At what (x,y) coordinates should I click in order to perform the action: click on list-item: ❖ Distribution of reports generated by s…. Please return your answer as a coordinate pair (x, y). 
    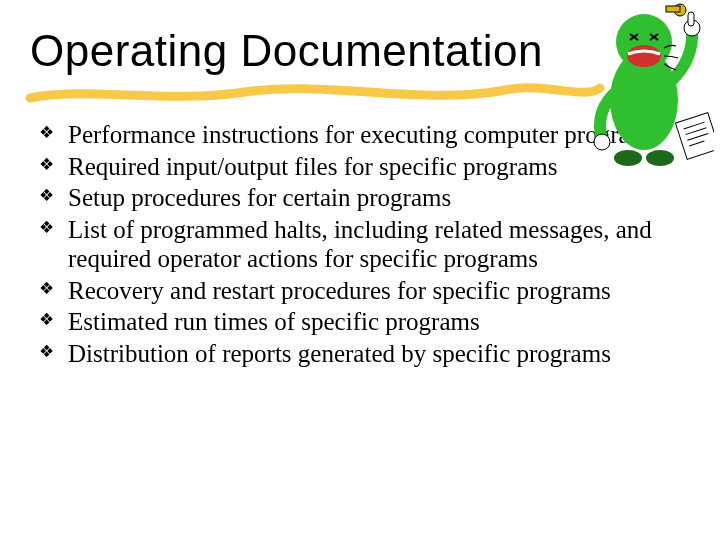
    Looking at the image, I should click on (360, 354).